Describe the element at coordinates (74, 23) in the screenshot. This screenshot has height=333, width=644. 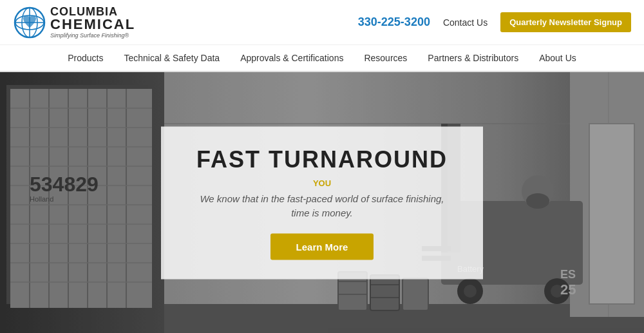
I see `logo: COLUMBIA CHEMICAL Simplifying Surface Fi…` at that location.